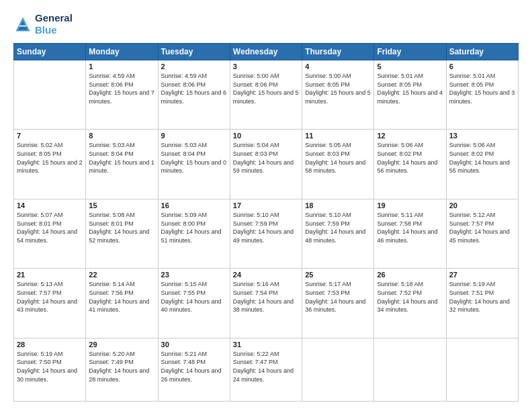  What do you see at coordinates (122, 297) in the screenshot?
I see `cell-info: Sunrise: 5:14 AM Sunset: 7:56 PM Dayligh…` at bounding box center [122, 297].